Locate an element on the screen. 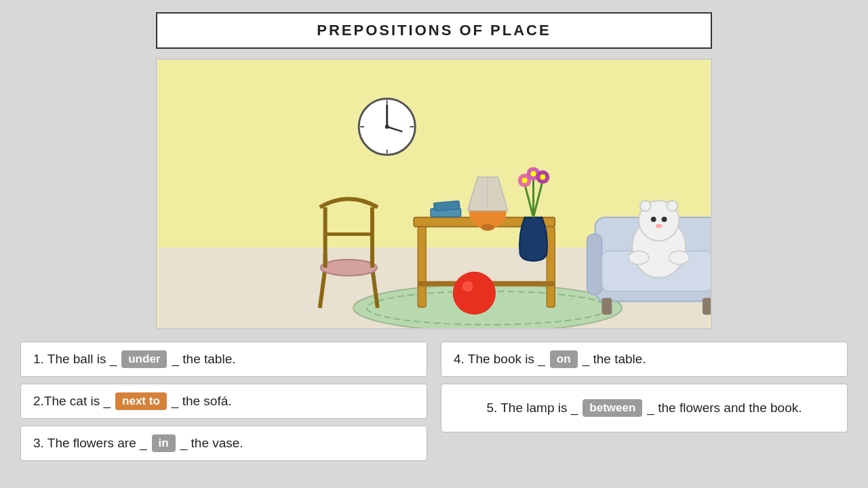  sentence-5-text: 5. The lamp is _ is located at coordinates (532, 408).